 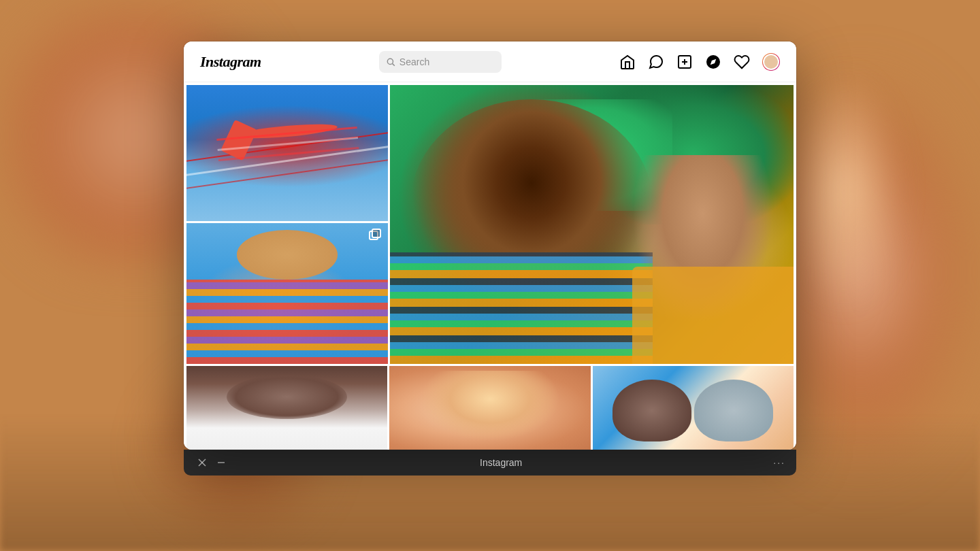 I want to click on nav-icons-group, so click(x=700, y=62).